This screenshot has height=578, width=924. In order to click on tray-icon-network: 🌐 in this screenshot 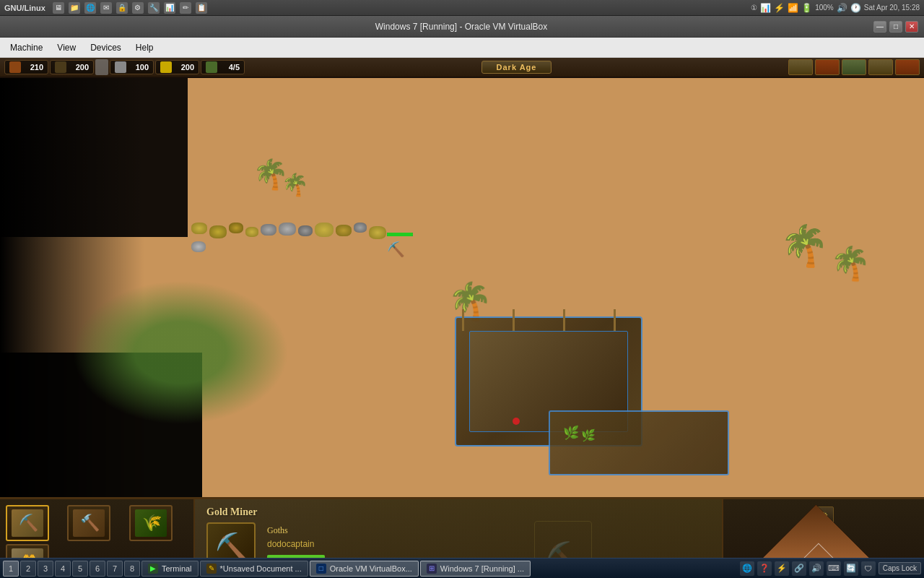, I will do `click(747, 569)`.